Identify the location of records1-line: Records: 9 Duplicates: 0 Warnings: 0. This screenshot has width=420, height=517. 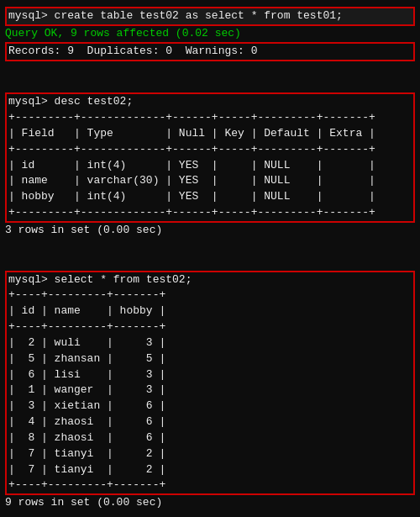
(210, 52).